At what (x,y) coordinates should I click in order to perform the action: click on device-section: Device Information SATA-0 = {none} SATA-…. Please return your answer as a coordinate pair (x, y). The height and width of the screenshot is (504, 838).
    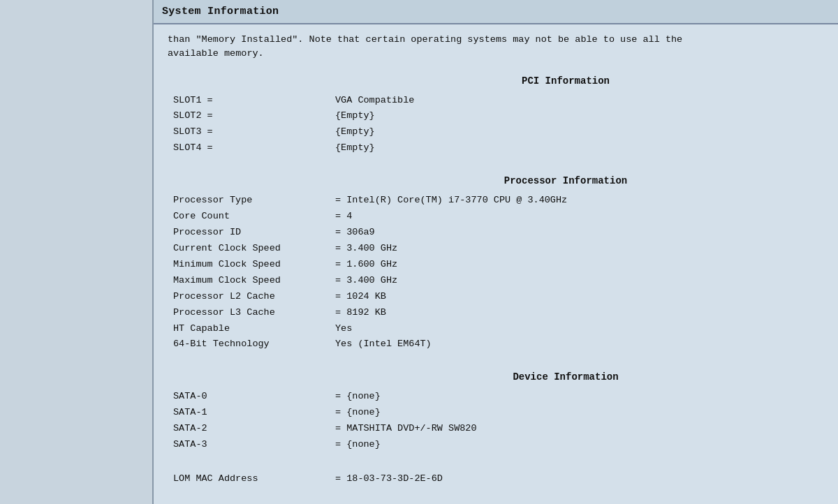
    Looking at the image, I should click on (496, 412).